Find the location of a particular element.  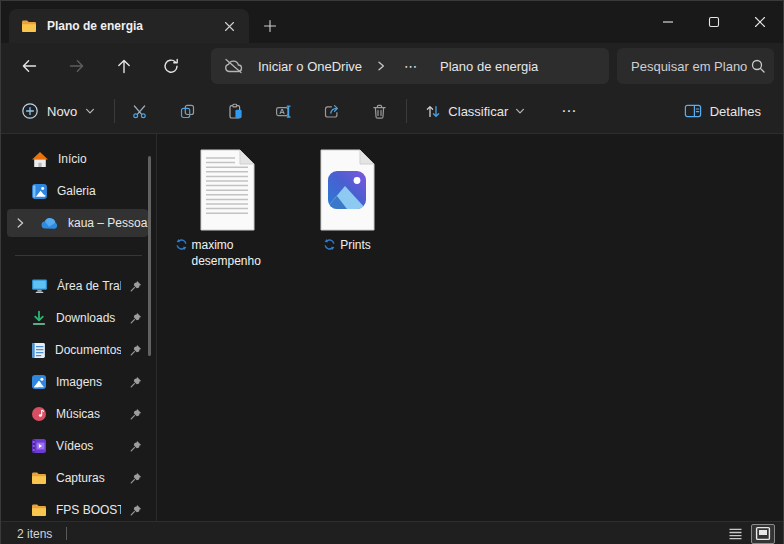

sidebar-divider is located at coordinates (78, 256).